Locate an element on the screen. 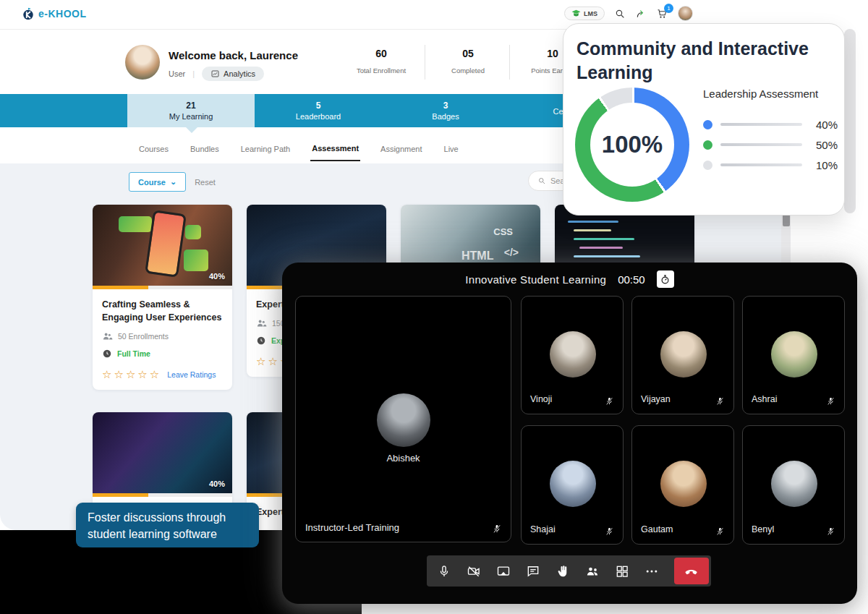  participant-tile: Benyl is located at coordinates (793, 485).